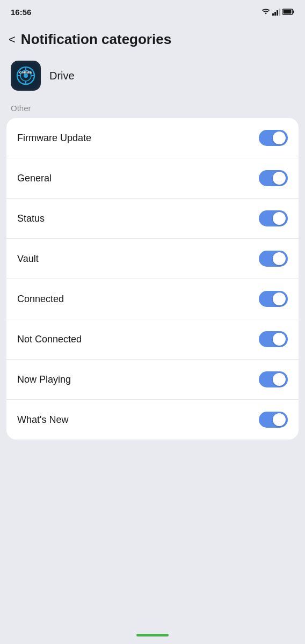  I want to click on toggle-whats-new, so click(273, 420).